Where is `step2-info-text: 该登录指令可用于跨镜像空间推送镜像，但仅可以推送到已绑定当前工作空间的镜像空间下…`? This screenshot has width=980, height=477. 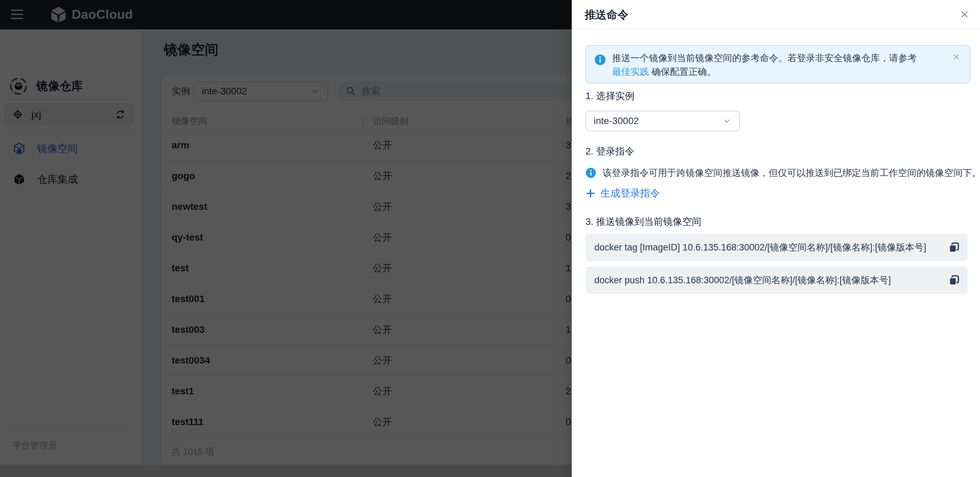 step2-info-text: 该登录指令可用于跨镜像空间推送镜像，但仅可以推送到已绑定当前工作空间的镜像空间下… is located at coordinates (791, 173).